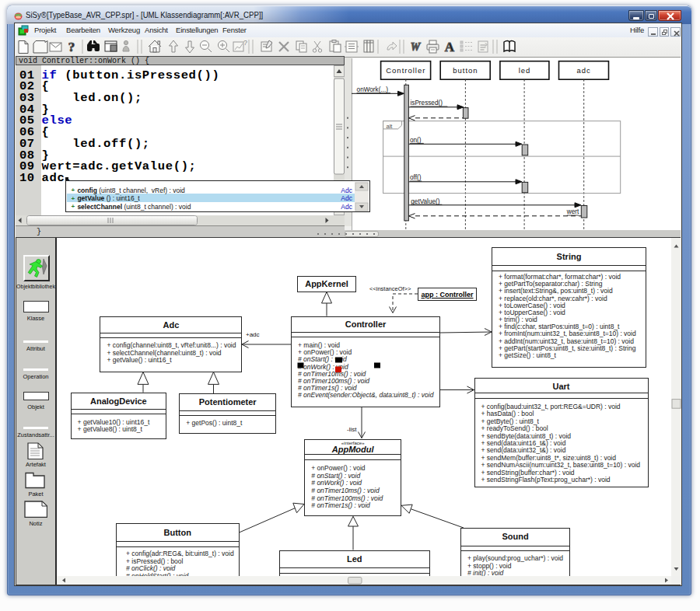  What do you see at coordinates (425, 202) in the screenshot?
I see `svg-text: getValue()` at bounding box center [425, 202].